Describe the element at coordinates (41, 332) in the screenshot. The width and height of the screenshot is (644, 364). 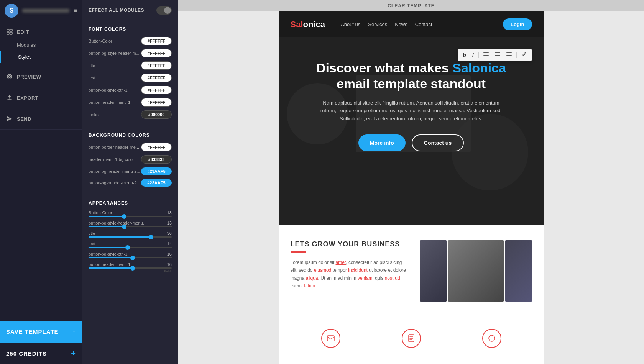
I see `save-template-button: SAVE TEMPLATE ↑` at that location.